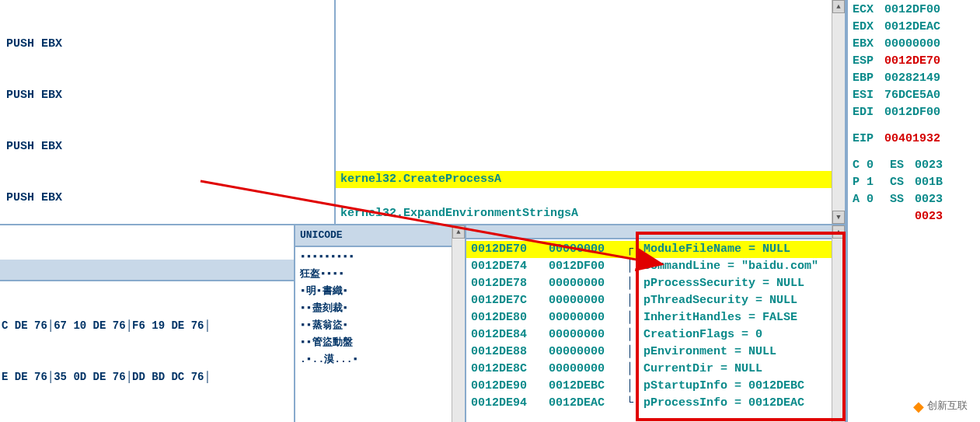 The image size is (980, 422). What do you see at coordinates (591, 214) in the screenshot?
I see `symbol-label: kernel32.ExpandEnvironmentStringsA` at bounding box center [591, 214].